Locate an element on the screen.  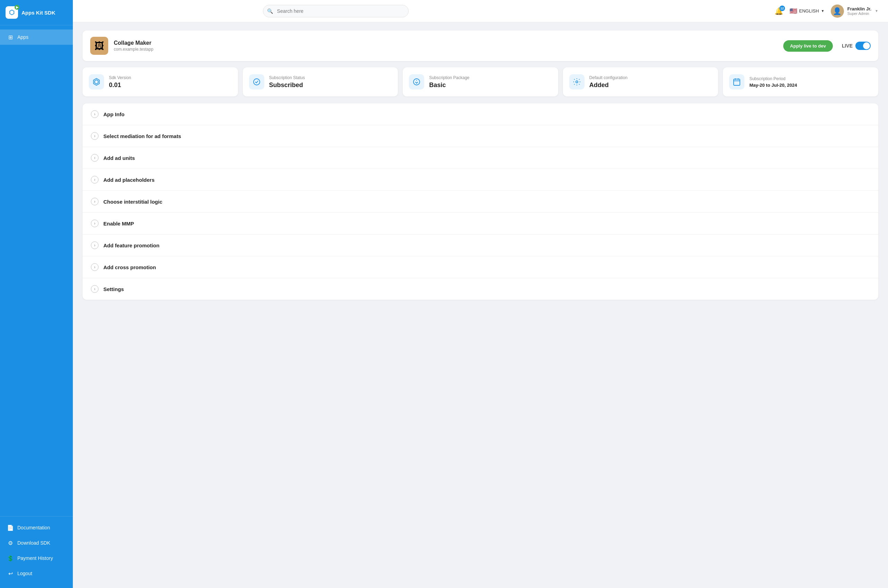
accordion-item-add-ad-units: › Add ad units is located at coordinates (480, 158).